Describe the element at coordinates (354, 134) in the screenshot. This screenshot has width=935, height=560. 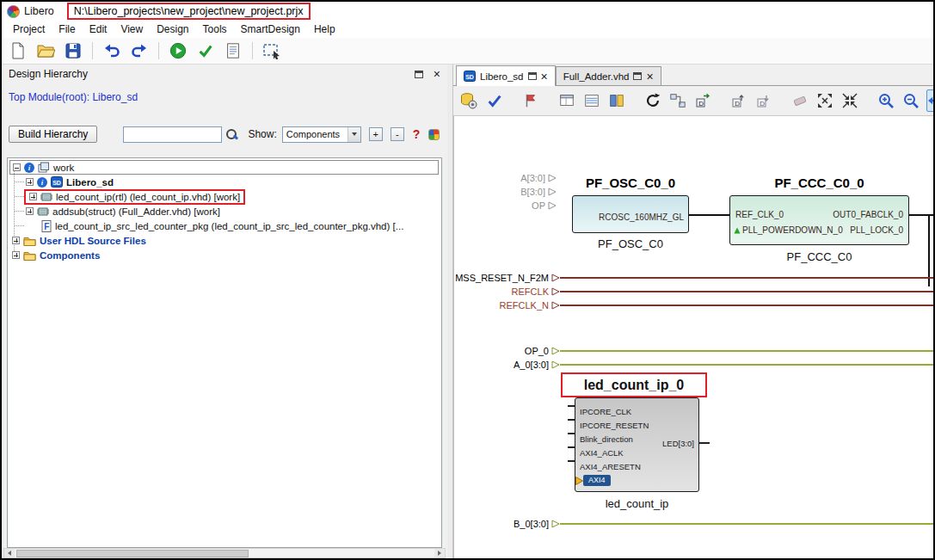
I see `chevron-down-icon` at that location.